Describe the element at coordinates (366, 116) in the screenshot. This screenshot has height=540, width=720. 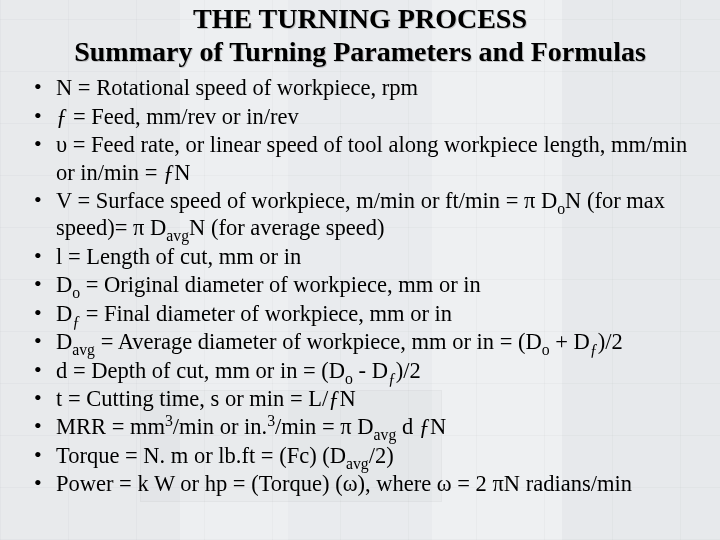
I see `list-item: ƒ = Feed, mm/rev or in/rev` at that location.